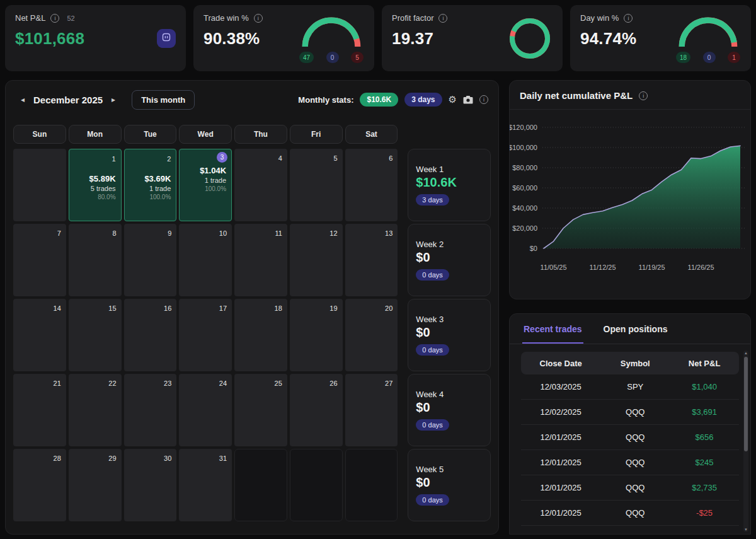 This screenshot has height=539, width=756. Describe the element at coordinates (630, 513) in the screenshot. I see `trade-row: 12/01/2025QQQ-$25` at that location.